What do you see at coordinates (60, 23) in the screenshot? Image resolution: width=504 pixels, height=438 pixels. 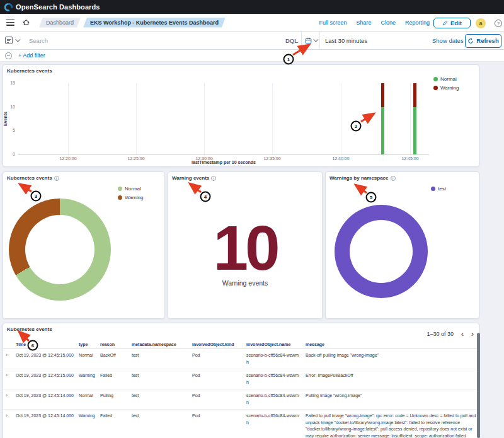 I see `breadcrumb-dashboard: Dashboard` at bounding box center [60, 23].